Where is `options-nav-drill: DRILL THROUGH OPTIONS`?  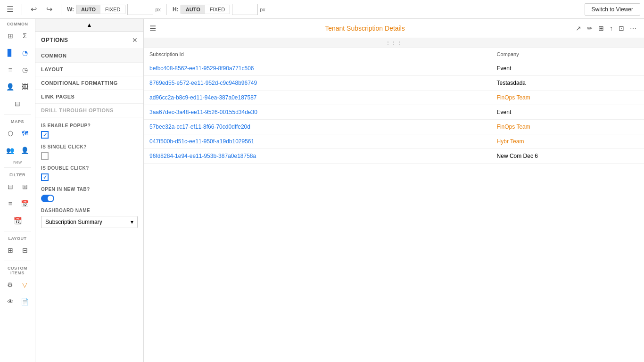 options-nav-drill: DRILL THROUGH OPTIONS is located at coordinates (90, 110).